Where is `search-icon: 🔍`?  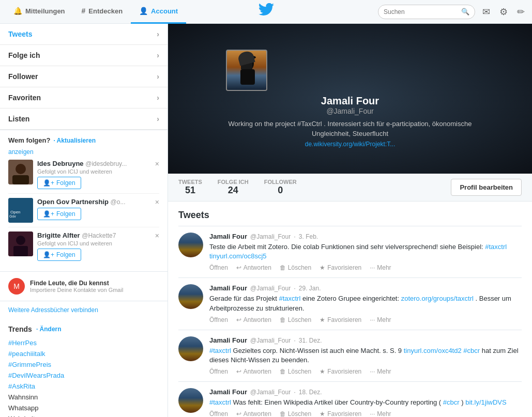 search-icon: 🔍 is located at coordinates (465, 11).